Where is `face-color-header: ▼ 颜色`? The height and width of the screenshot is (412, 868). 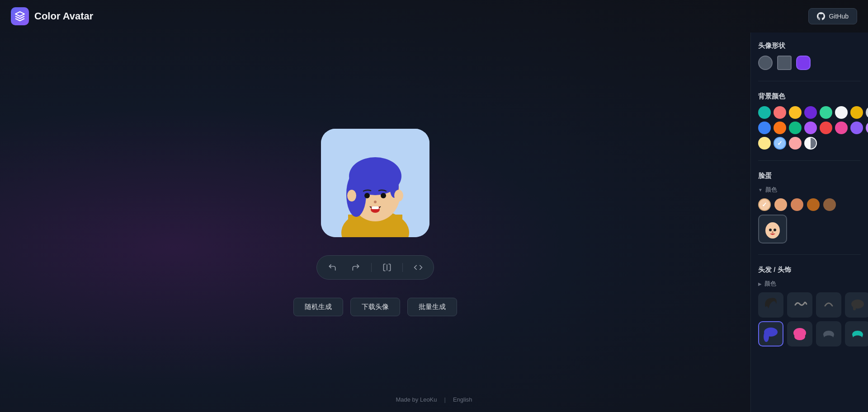
face-color-header: ▼ 颜色 is located at coordinates (809, 198).